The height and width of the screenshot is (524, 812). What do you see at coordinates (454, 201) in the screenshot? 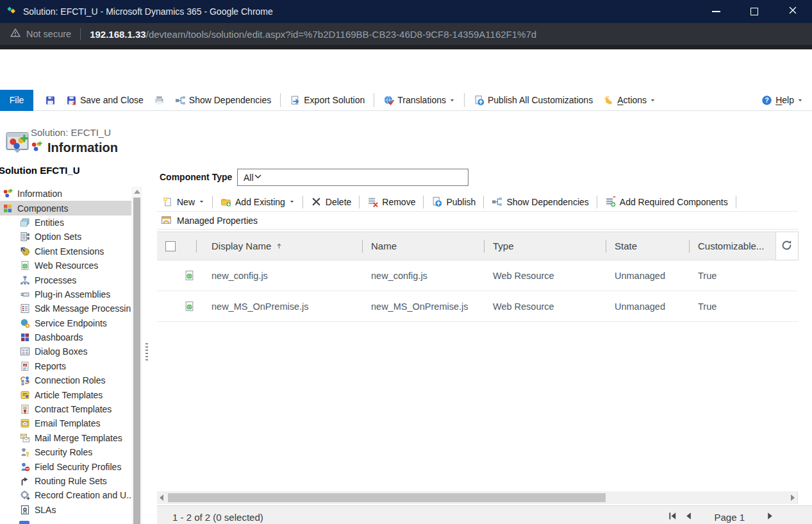
I see `publish-button: Publish` at bounding box center [454, 201].